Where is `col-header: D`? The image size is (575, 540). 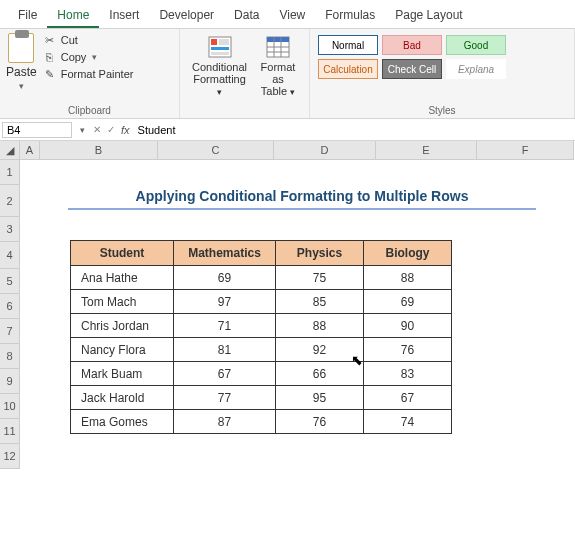 col-header: D is located at coordinates (325, 150).